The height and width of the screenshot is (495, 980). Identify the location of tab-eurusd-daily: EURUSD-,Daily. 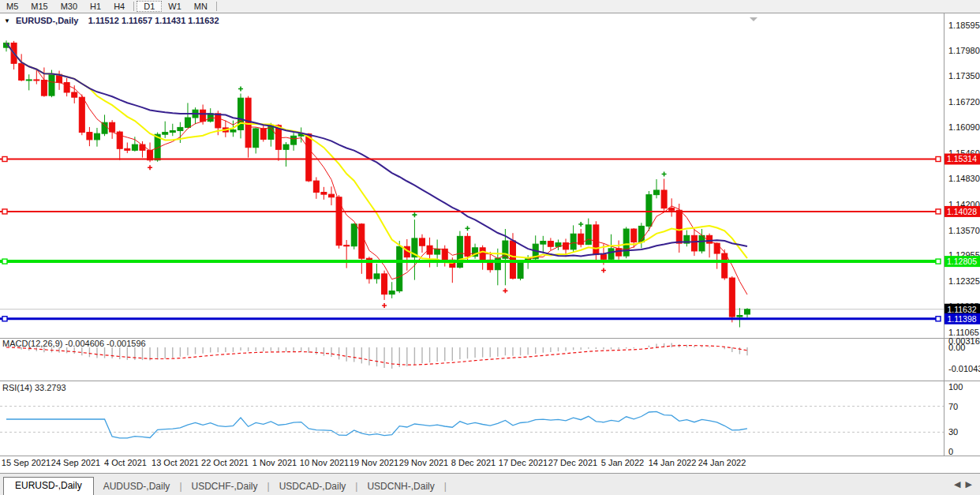
(49, 486).